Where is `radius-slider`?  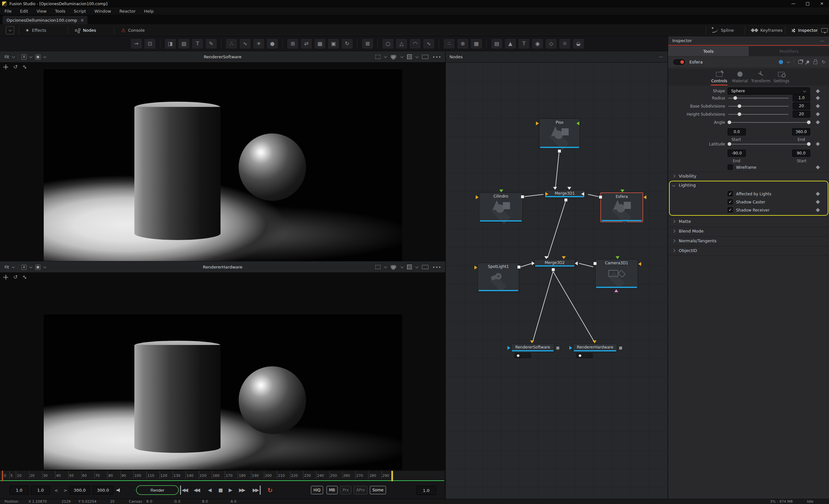
radius-slider is located at coordinates (758, 98).